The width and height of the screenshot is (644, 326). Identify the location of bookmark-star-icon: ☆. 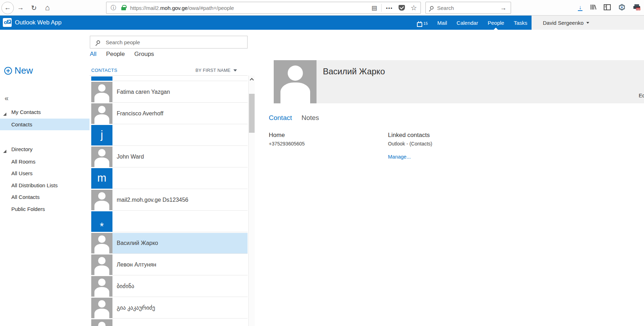
(414, 8).